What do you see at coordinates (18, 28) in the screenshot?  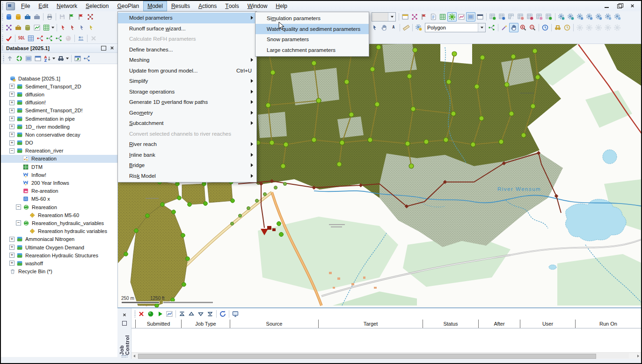 I see `join-tool-icon` at bounding box center [18, 28].